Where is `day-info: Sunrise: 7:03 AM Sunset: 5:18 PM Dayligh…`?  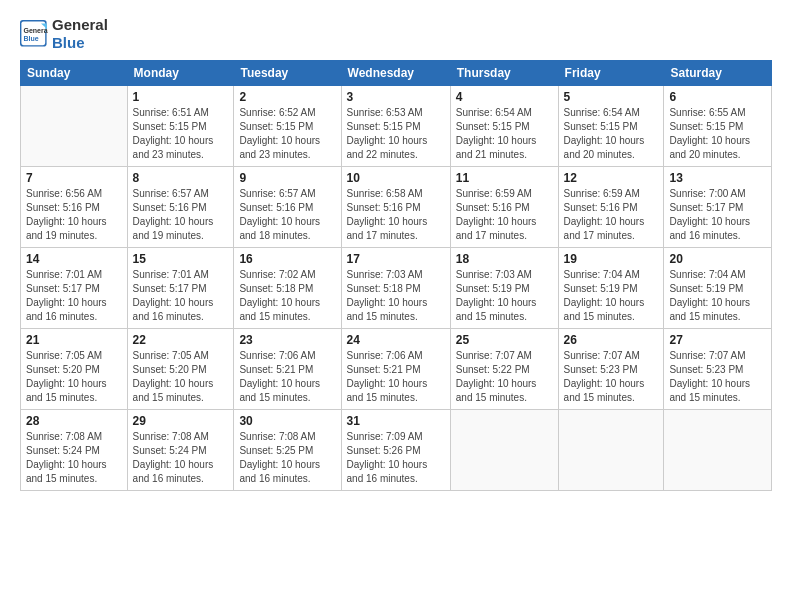
day-info: Sunrise: 7:03 AM Sunset: 5:18 PM Dayligh… is located at coordinates (396, 296).